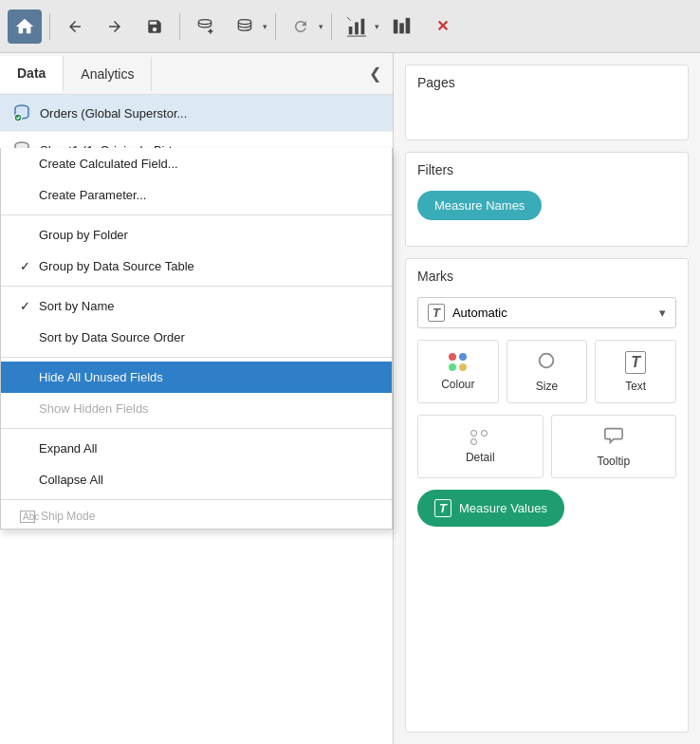 This screenshot has width=700, height=744. Describe the element at coordinates (196, 516) in the screenshot. I see `menu-ship-mode-partial: Abc Ship Mode` at that location.